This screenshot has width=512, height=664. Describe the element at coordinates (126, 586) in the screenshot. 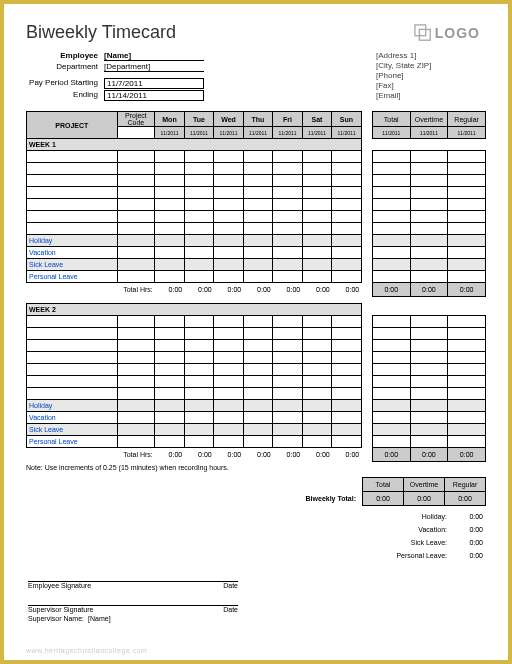

I see `emp-sig-label: Employee Signature` at that location.